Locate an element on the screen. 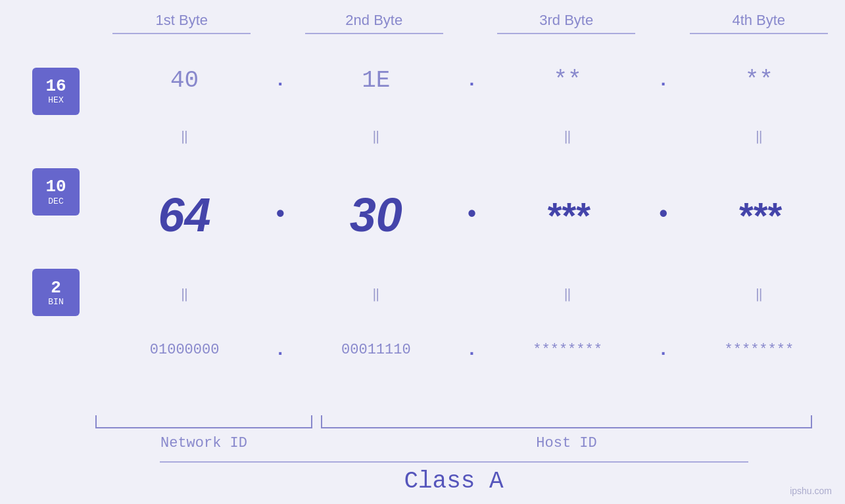 This screenshot has width=845, height=504. watermark: ipshu.com is located at coordinates (811, 491).